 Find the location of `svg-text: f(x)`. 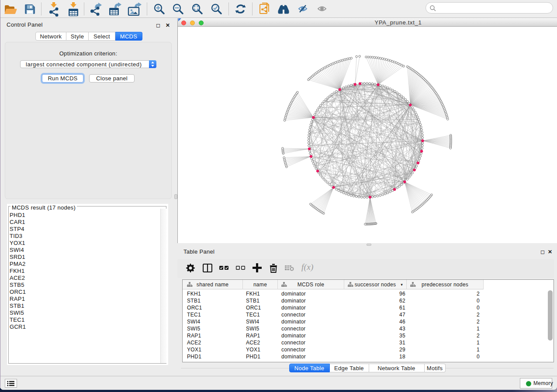

svg-text: f(x) is located at coordinates (308, 267).